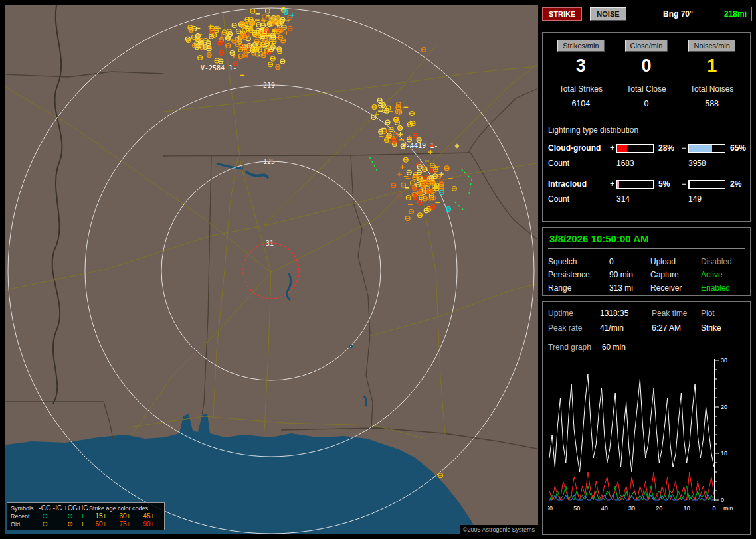 This screenshot has height=539, width=756. I want to click on cloud-ground-count-row: Count 1683 3958, so click(646, 163).